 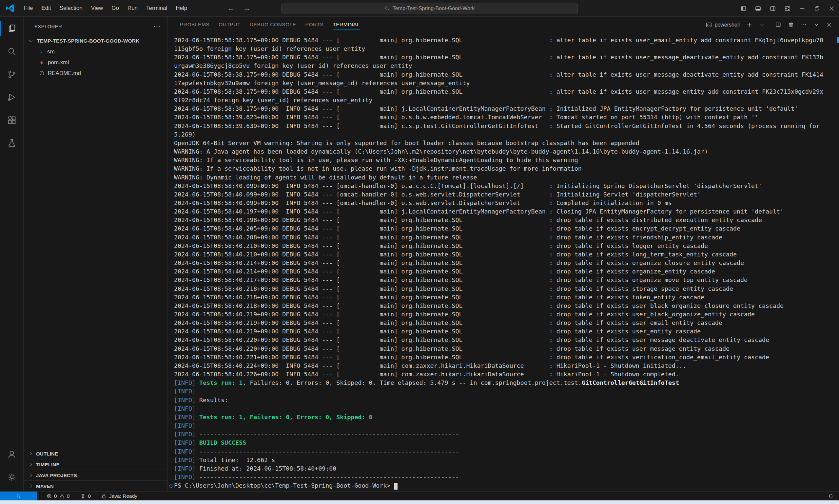 What do you see at coordinates (315, 25) in the screenshot?
I see `tab-ports: PORTS` at bounding box center [315, 25].